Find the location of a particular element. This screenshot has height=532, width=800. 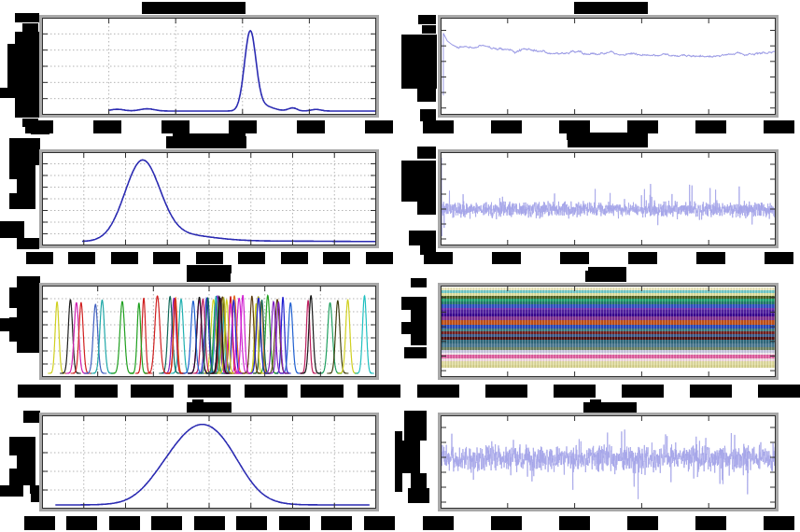

plot-svg-density-bottom-left is located at coordinates (209, 462).